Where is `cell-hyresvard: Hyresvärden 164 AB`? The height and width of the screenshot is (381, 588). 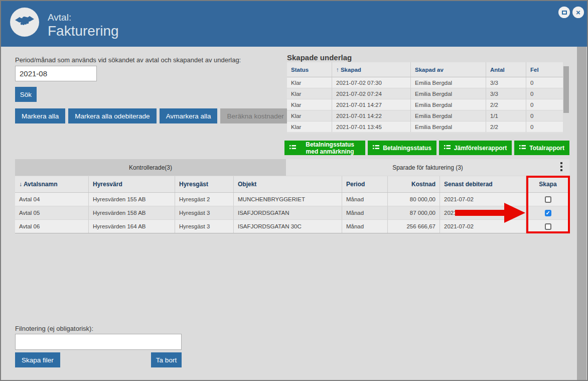
cell-hyresvard: Hyresvärden 164 AB is located at coordinates (132, 226).